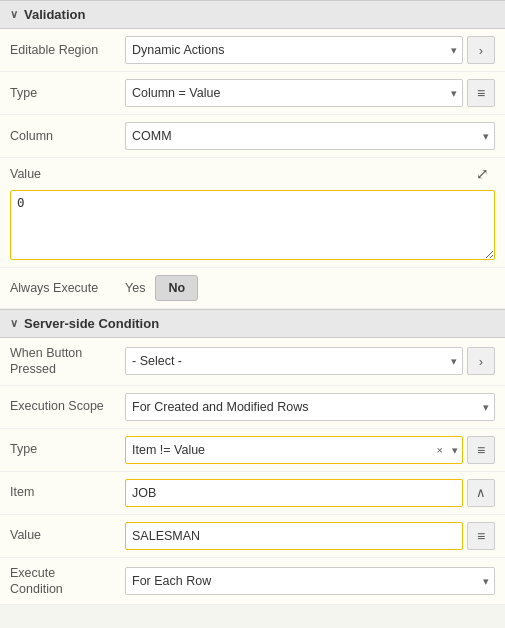 The height and width of the screenshot is (628, 505). Describe the element at coordinates (294, 536) in the screenshot. I see `value-condition-input` at that location.